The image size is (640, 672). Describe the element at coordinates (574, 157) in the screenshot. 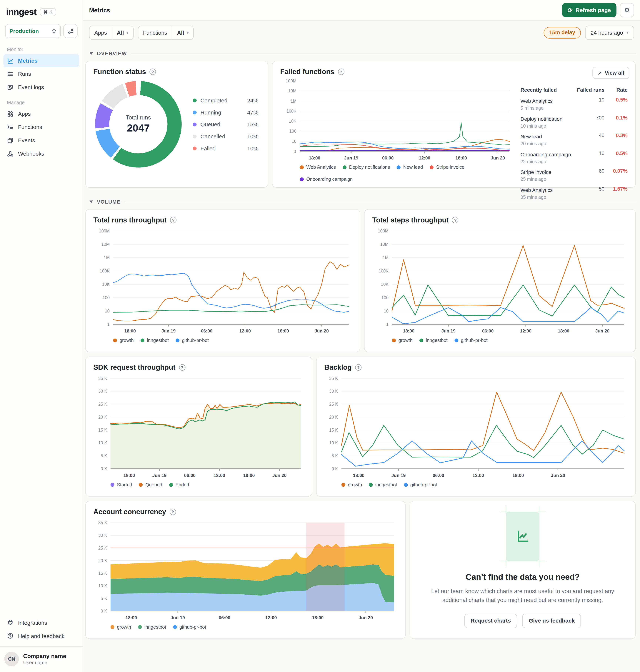

I see `table-row: Onboarding campaign22 mins ago 10 0.5%` at that location.